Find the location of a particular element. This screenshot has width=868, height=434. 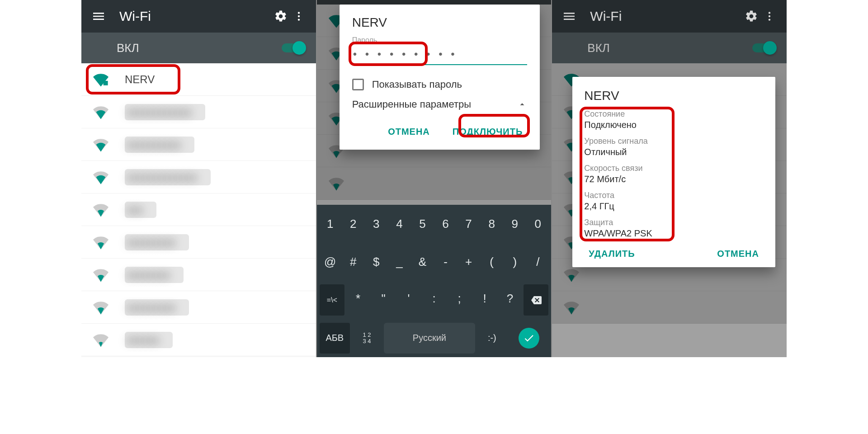

key-&: & is located at coordinates (422, 262).